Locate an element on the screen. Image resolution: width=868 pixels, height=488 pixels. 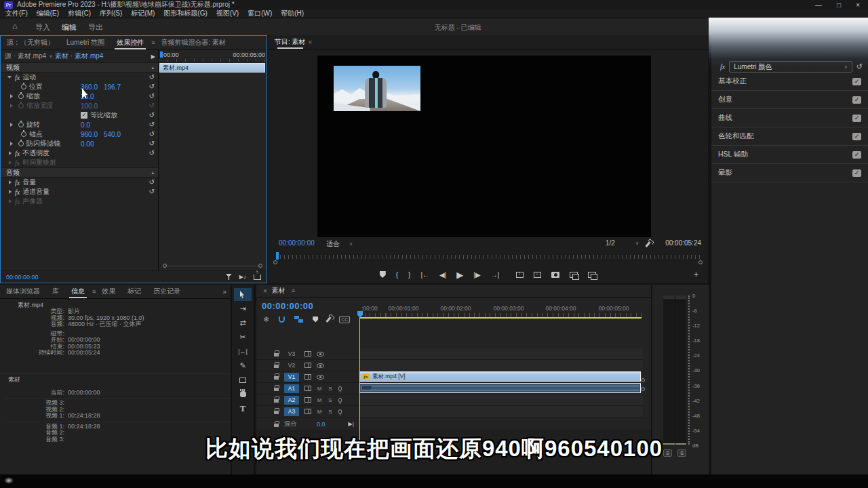
rectangle-tool is located at coordinates (243, 380).